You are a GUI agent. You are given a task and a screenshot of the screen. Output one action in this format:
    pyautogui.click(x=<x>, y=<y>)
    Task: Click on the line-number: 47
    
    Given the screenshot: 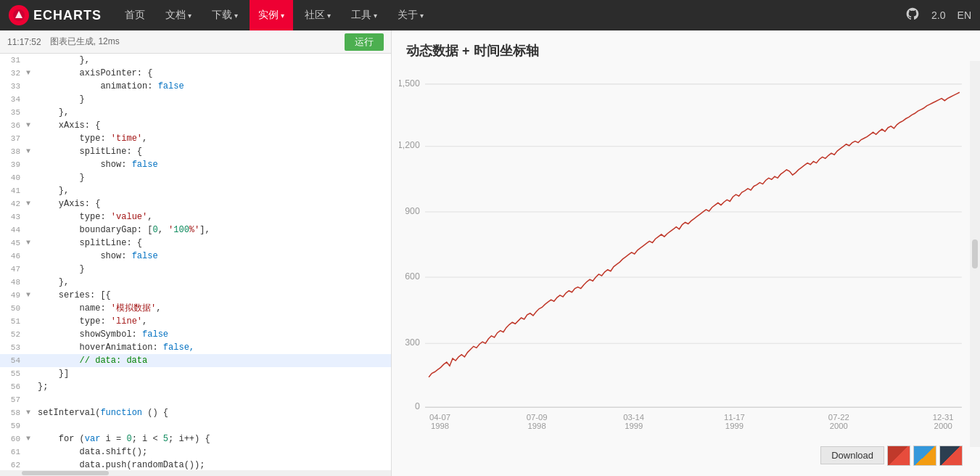 What is the action you would take?
    pyautogui.click(x=13, y=269)
    